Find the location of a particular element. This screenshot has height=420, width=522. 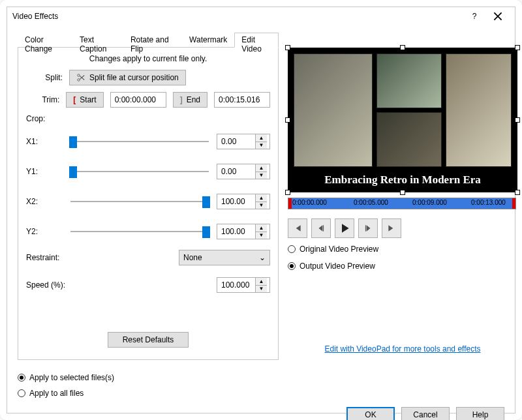

original-preview-label: Original Video Preview is located at coordinates (339, 249).